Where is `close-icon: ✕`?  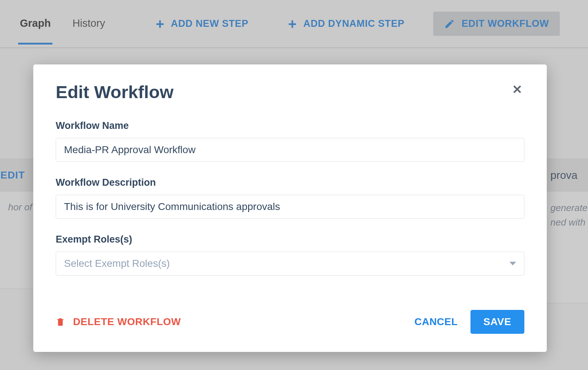 close-icon: ✕ is located at coordinates (517, 89).